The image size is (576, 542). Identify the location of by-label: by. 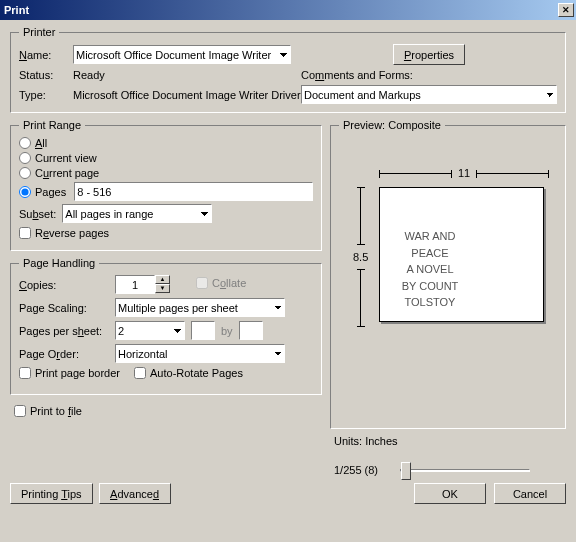
(227, 331).